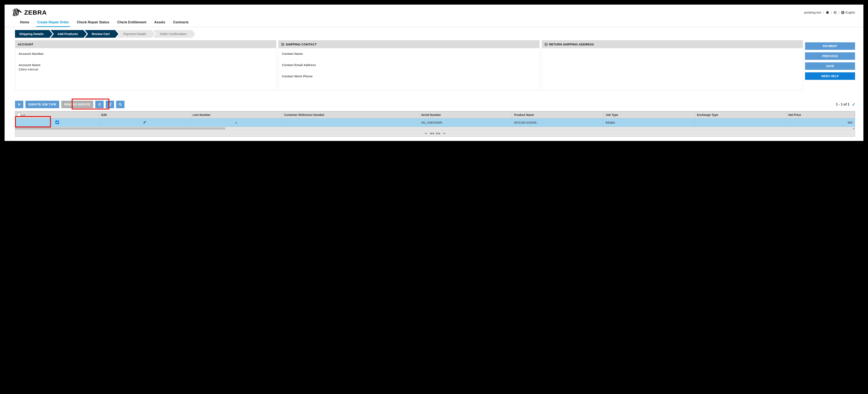 This screenshot has height=394, width=868. I want to click on customer-ref-cell, so click(350, 123).